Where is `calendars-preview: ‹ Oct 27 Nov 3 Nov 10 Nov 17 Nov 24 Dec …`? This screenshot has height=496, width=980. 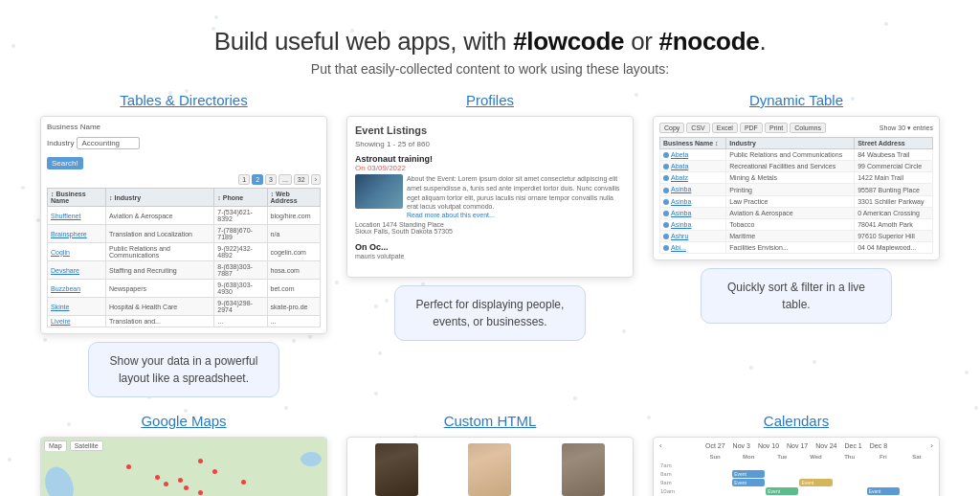 calendars-preview: ‹ Oct 27 Nov 3 Nov 10 Nov 17 Nov 24 Dec … is located at coordinates (796, 466).